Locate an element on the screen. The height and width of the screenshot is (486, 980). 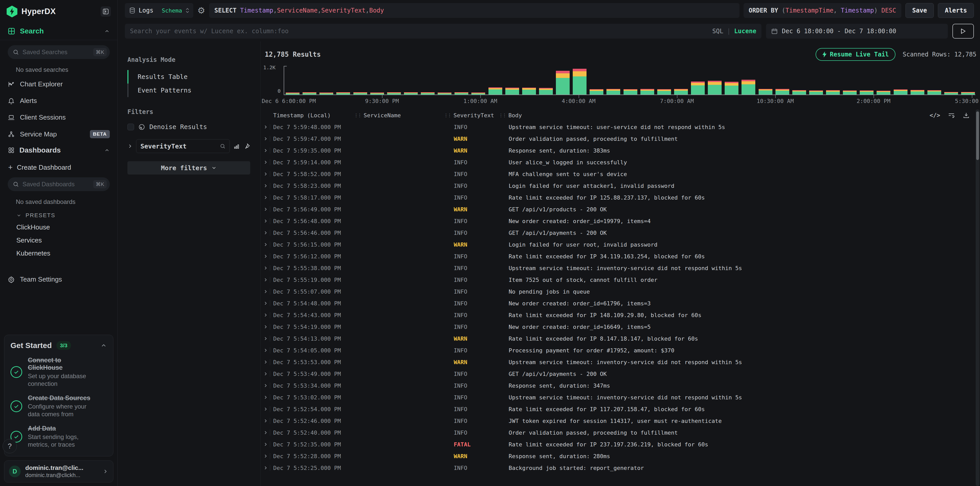
sql-mode-toggle: SQL is located at coordinates (718, 31).